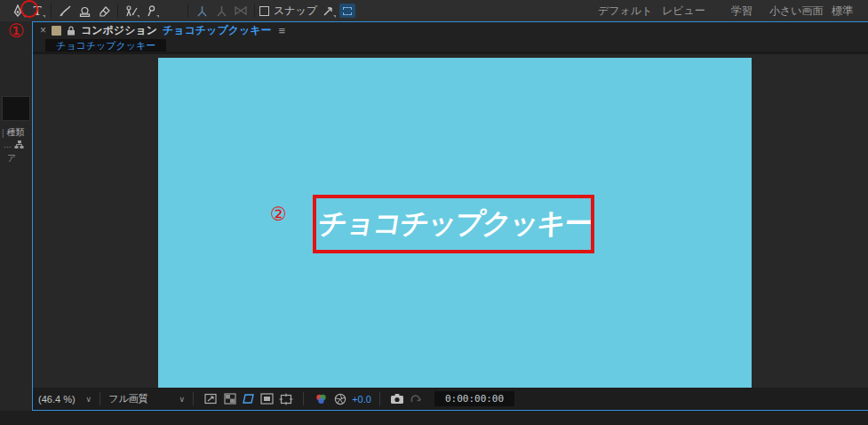  Describe the element at coordinates (347, 11) in the screenshot. I see `marquee-highlighted-icon` at that location.